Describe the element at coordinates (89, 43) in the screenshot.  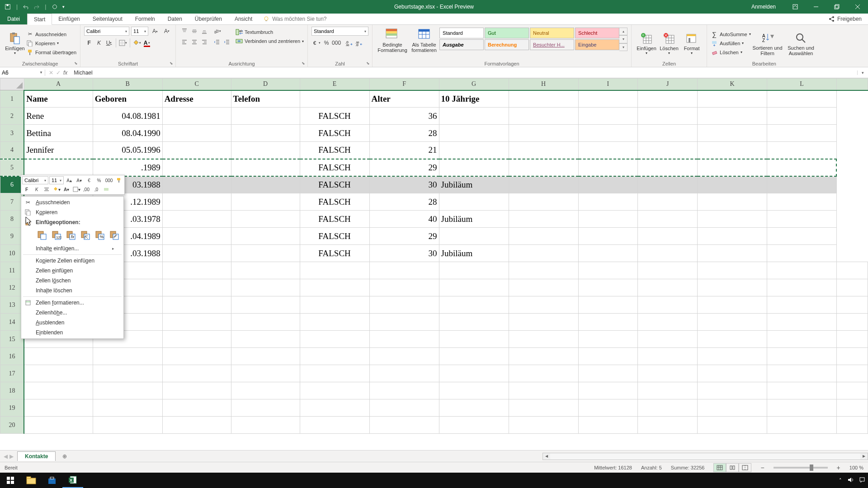
I see `bold-button: F` at that location.